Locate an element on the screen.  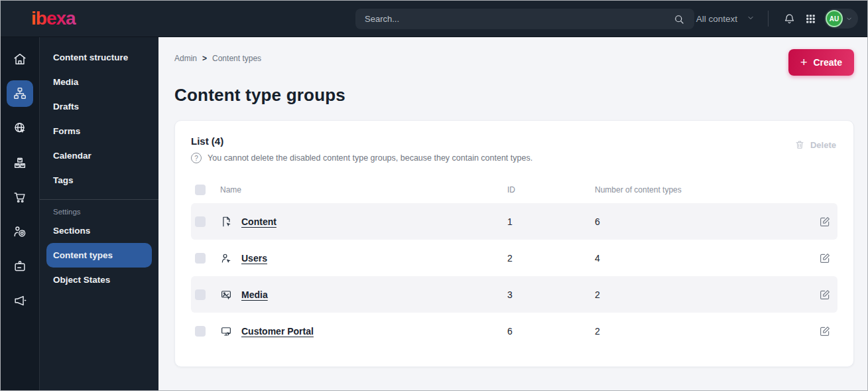
sidebar-item-object-states: Object States is located at coordinates (99, 280).